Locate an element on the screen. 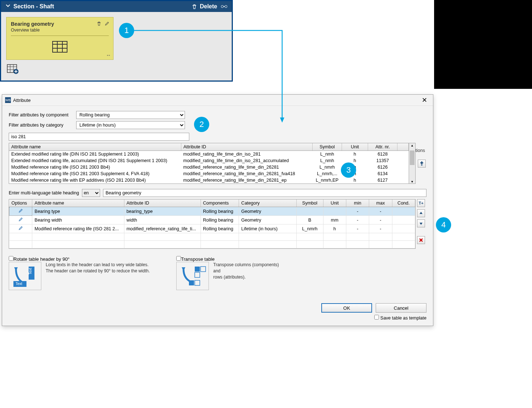  filter-component-label: Filter attributes by component is located at coordinates (41, 115).